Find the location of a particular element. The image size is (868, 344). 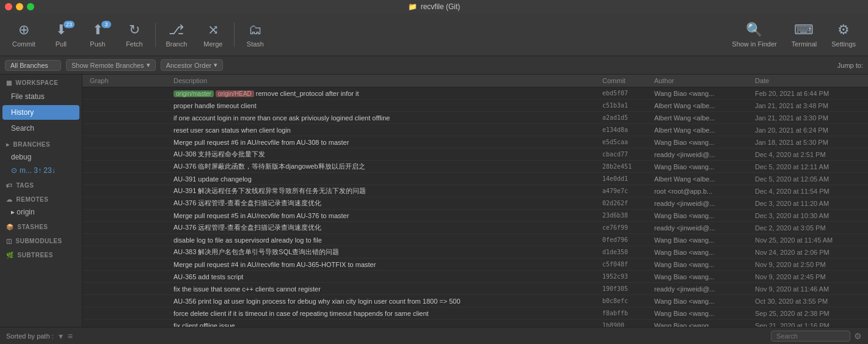

commit-hash-cell: e134d8a is located at coordinates (628, 130).